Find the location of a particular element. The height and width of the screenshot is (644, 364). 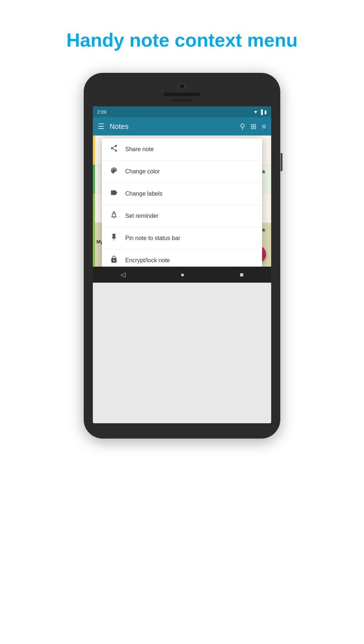

bottom-nav: ◁ ● ■ is located at coordinates (182, 275).